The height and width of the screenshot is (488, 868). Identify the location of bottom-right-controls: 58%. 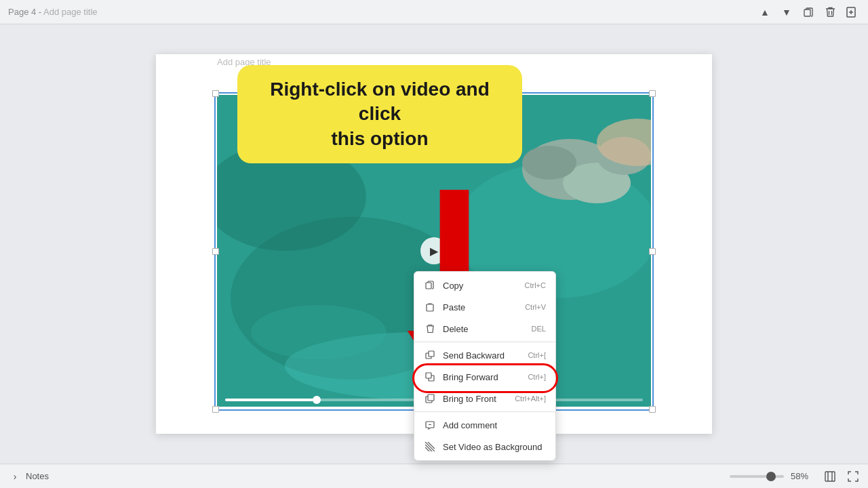
(795, 476).